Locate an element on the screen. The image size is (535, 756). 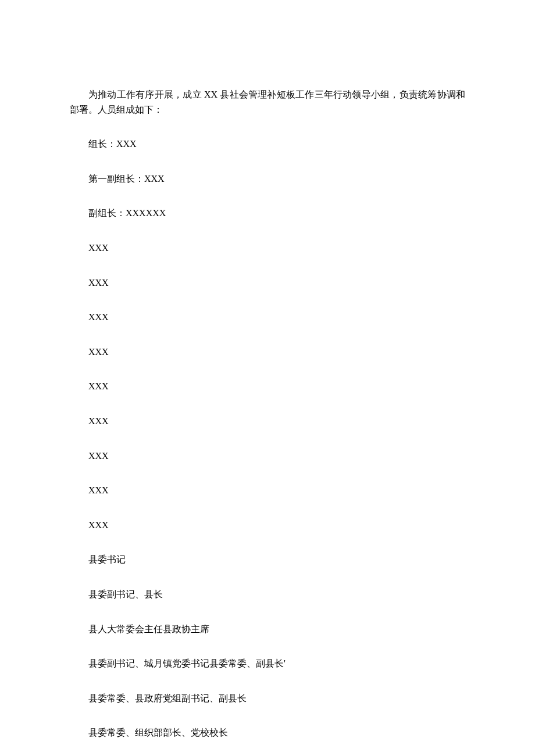
list-item: 县人大常委会主任县政协主席 is located at coordinates (268, 629).